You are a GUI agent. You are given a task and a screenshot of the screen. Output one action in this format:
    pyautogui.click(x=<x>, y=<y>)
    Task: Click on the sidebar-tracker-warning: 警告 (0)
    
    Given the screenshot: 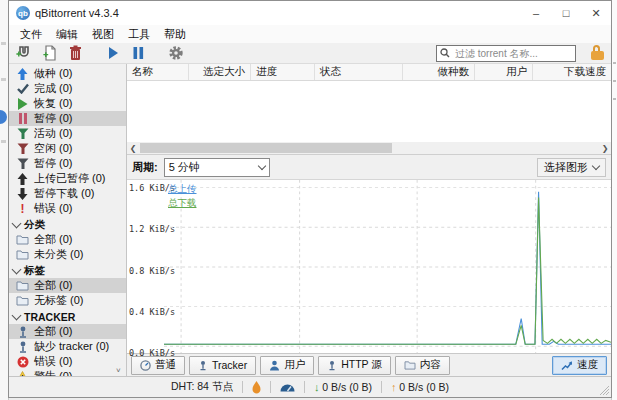 What is the action you would take?
    pyautogui.click(x=68, y=372)
    